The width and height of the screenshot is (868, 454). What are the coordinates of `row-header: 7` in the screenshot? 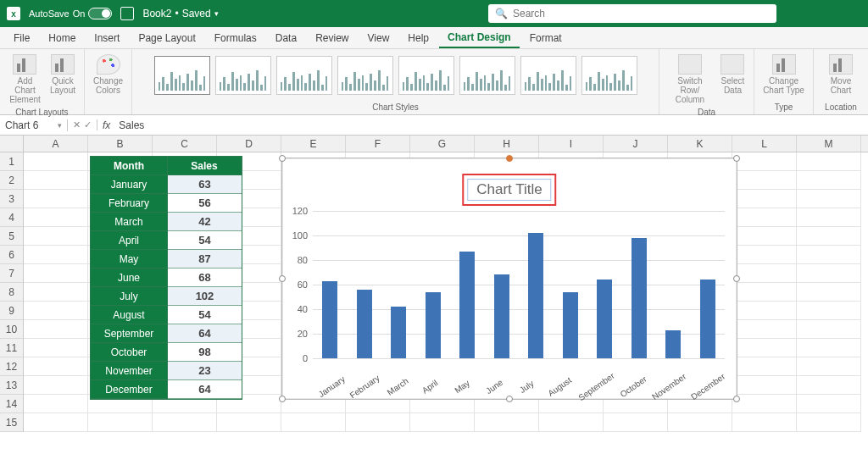 It's located at (12, 274).